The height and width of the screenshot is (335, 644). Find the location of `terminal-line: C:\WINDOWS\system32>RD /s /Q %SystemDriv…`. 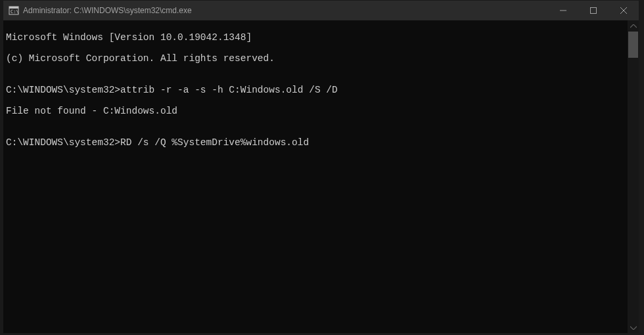

terminal-line: C:\WINDOWS\system32>RD /s /Q %SystemDriv… is located at coordinates (321, 143).